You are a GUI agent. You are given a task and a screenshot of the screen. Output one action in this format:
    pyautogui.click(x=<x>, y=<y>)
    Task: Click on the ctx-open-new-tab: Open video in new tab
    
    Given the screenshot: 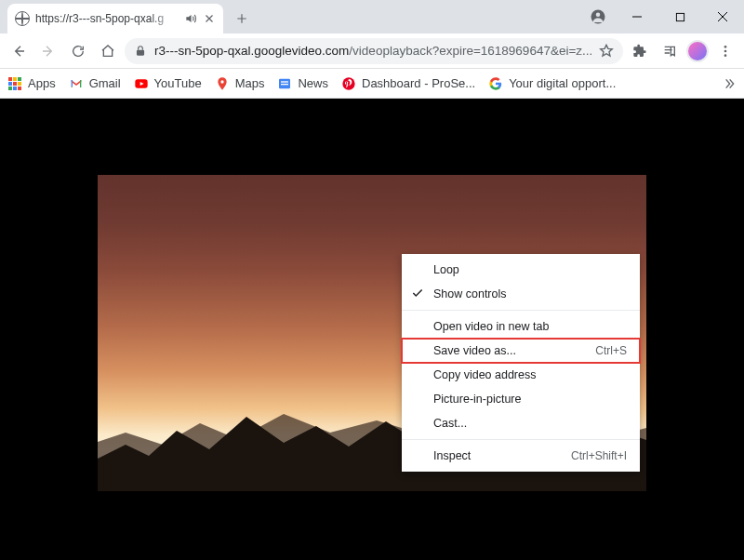 What is the action you would take?
    pyautogui.click(x=521, y=327)
    